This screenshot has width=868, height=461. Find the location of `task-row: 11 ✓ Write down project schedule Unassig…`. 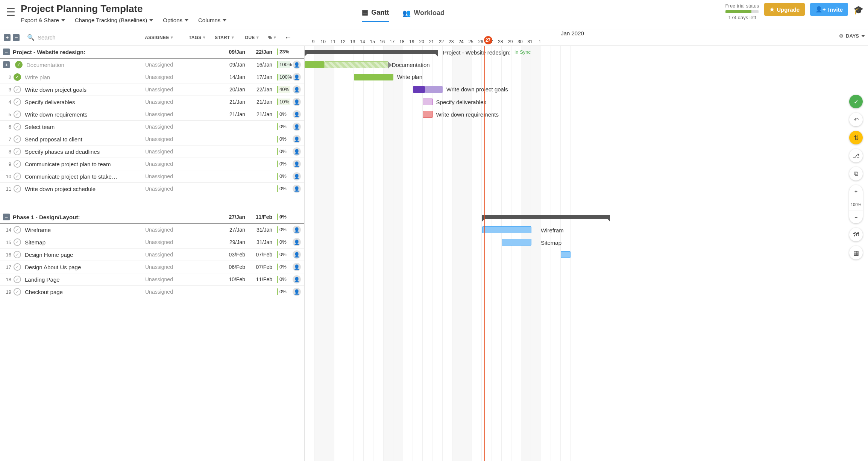

task-row: 11 ✓ Write down project schedule Unassig… is located at coordinates (152, 189).